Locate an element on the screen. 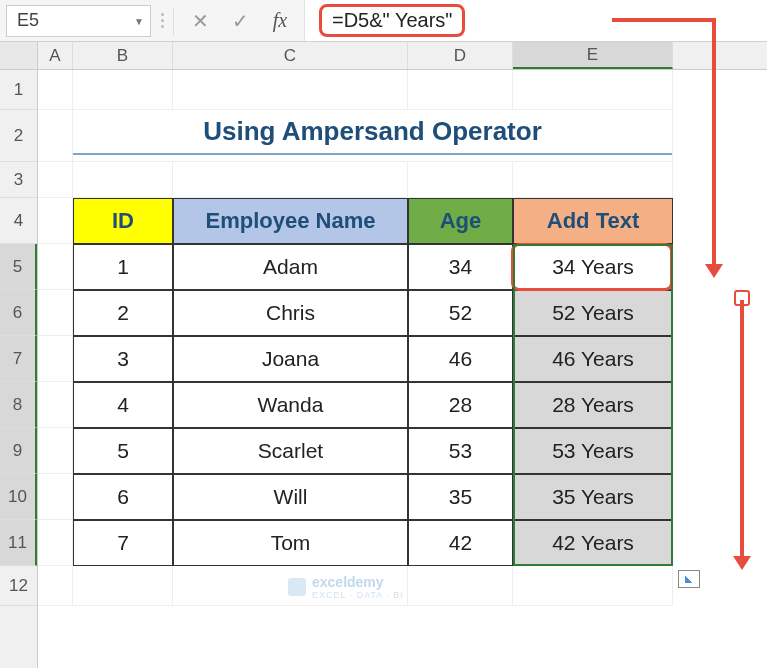 This screenshot has width=767, height=668. cell-C11: Tom is located at coordinates (290, 543).